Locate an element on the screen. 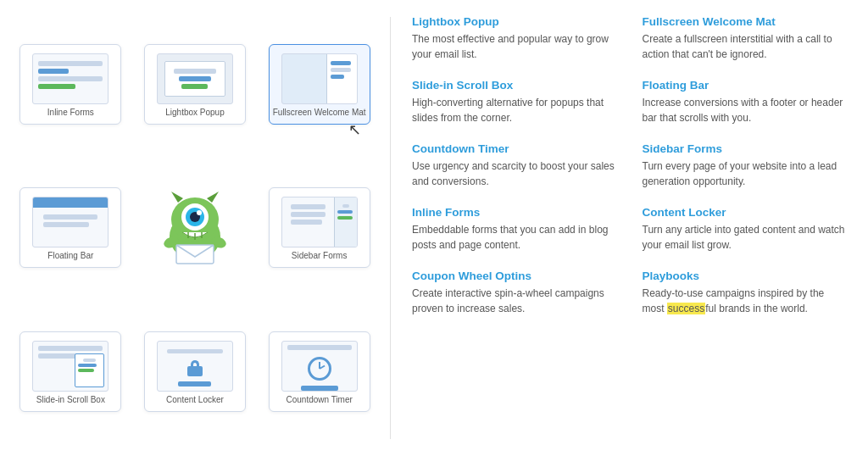 The height and width of the screenshot is (456, 868). card-inline-forms: Inline Forms is located at coordinates (70, 85).